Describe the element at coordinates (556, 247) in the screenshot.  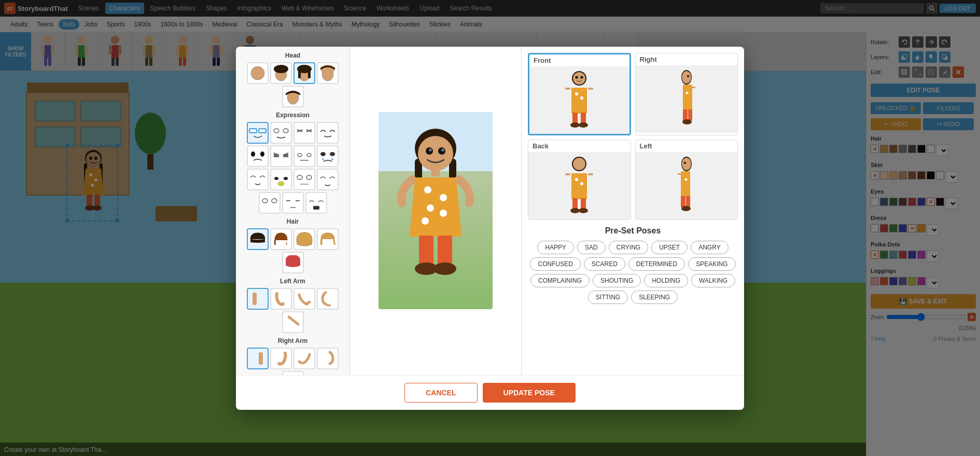
I see `pose-happy: HAPPY` at that location.